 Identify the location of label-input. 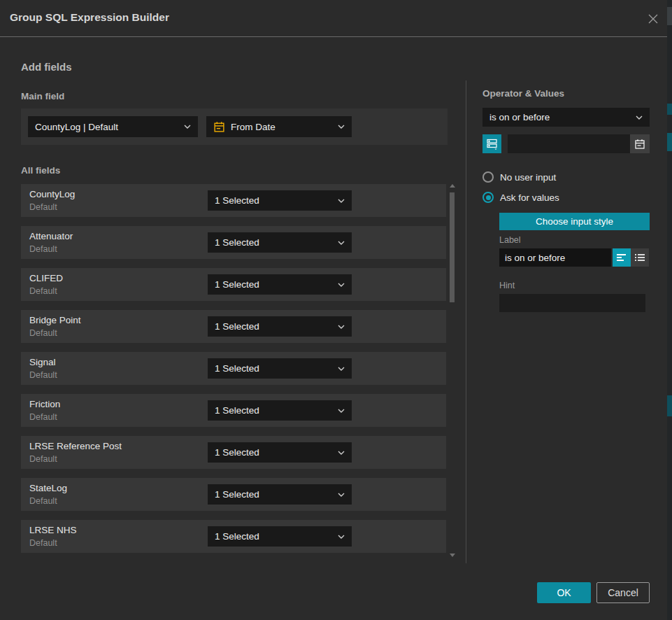
(555, 258).